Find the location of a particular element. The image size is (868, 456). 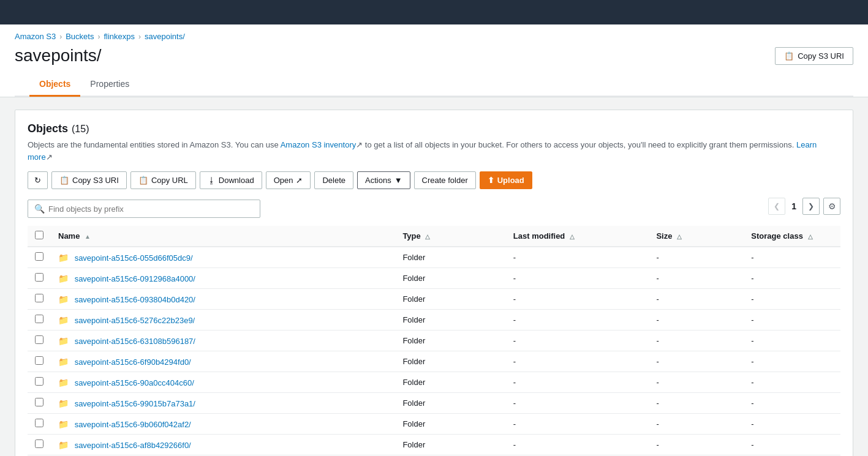

next-page-button: ❯ is located at coordinates (811, 206).